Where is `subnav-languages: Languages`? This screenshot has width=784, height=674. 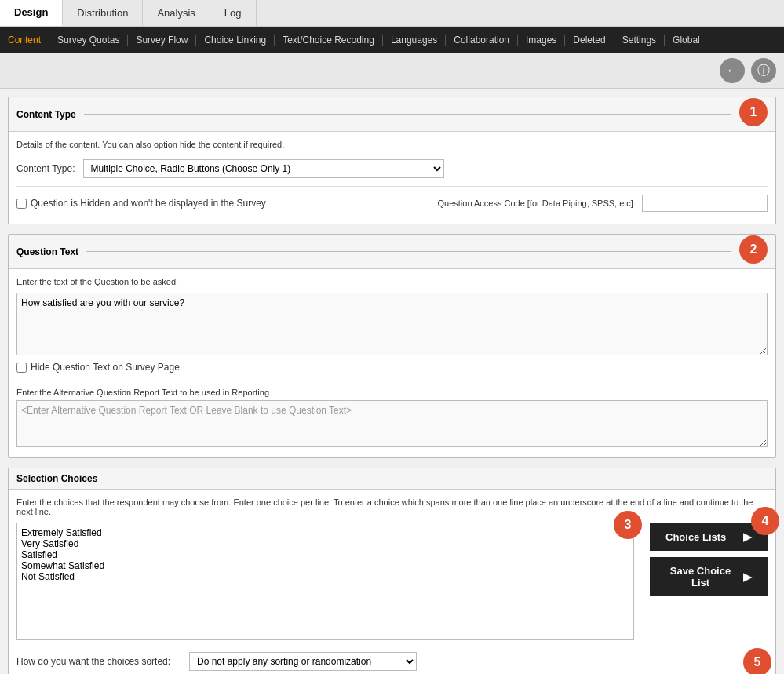
subnav-languages: Languages is located at coordinates (414, 40).